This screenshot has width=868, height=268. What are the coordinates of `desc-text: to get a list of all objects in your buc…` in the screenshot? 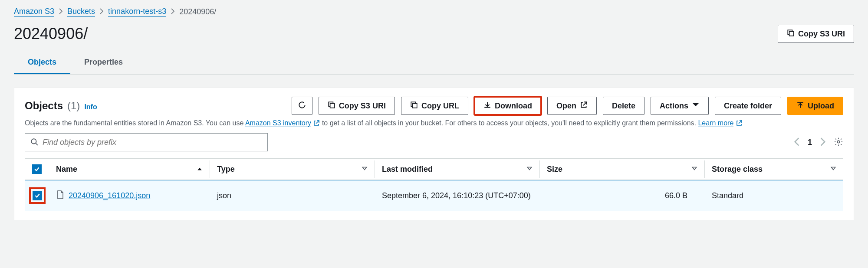 It's located at (510, 123).